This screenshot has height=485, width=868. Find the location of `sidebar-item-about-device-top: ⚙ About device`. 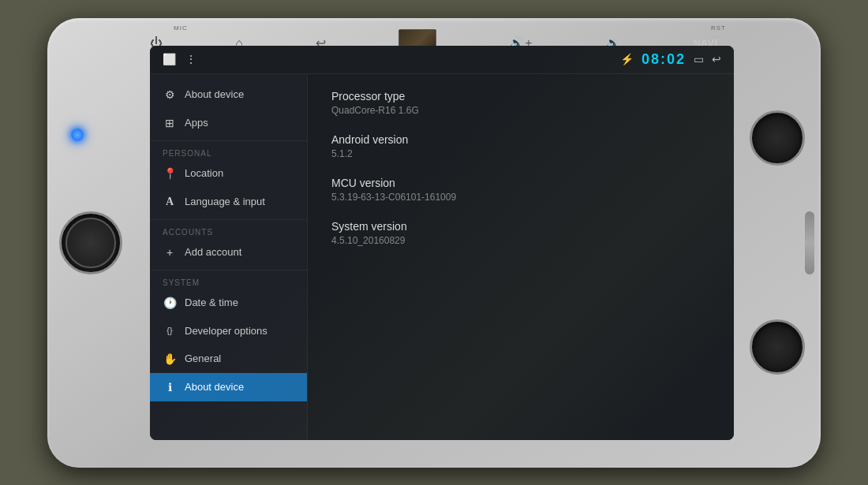

sidebar-item-about-device-top: ⚙ About device is located at coordinates (229, 95).